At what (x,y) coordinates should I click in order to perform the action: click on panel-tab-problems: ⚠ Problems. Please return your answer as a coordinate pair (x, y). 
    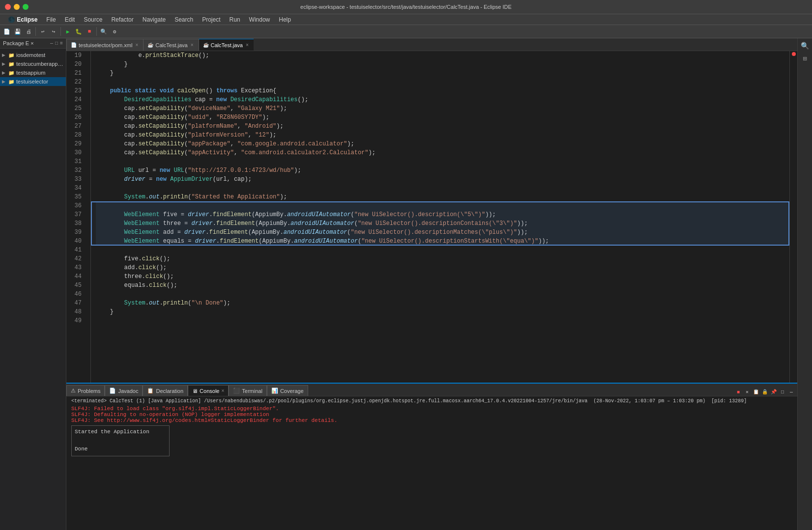
    Looking at the image, I should click on (86, 391).